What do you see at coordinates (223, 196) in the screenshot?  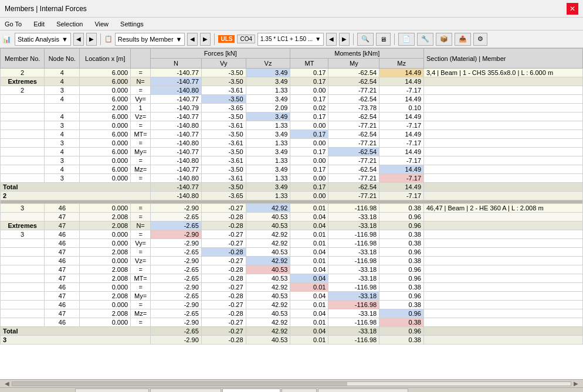 I see `total-vy: -3.65` at bounding box center [223, 196].